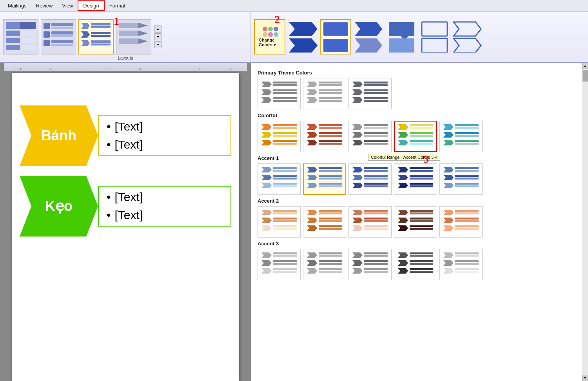 The width and height of the screenshot is (588, 381). Describe the element at coordinates (585, 66) in the screenshot. I see `scrollbar-up-arrow: ▲` at that location.